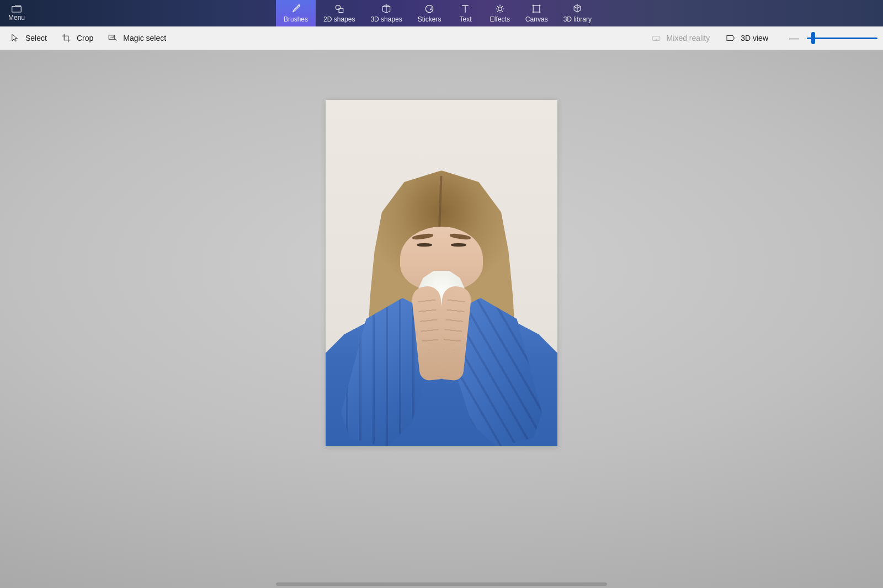 This screenshot has height=588, width=883. What do you see at coordinates (536, 9) in the screenshot?
I see `canvas-icon` at bounding box center [536, 9].